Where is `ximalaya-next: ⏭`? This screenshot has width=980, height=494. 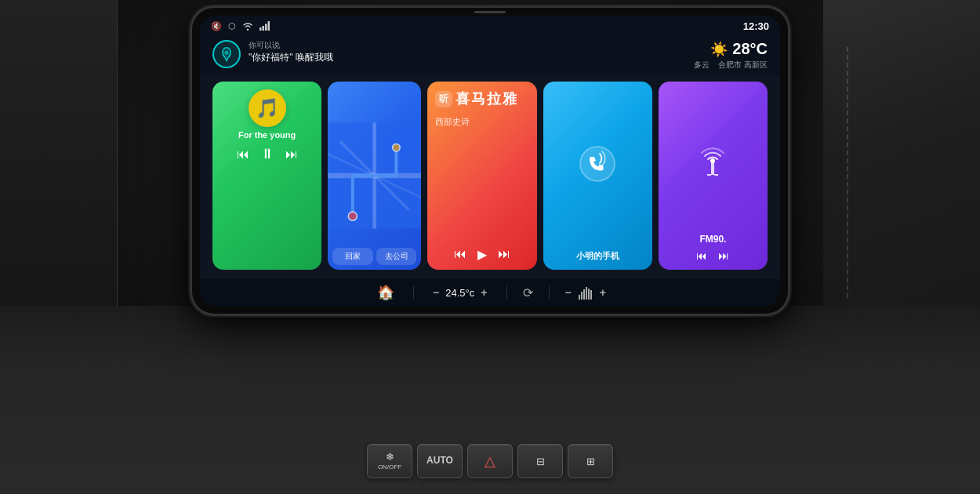
ximalaya-next: ⏭ is located at coordinates (504, 254).